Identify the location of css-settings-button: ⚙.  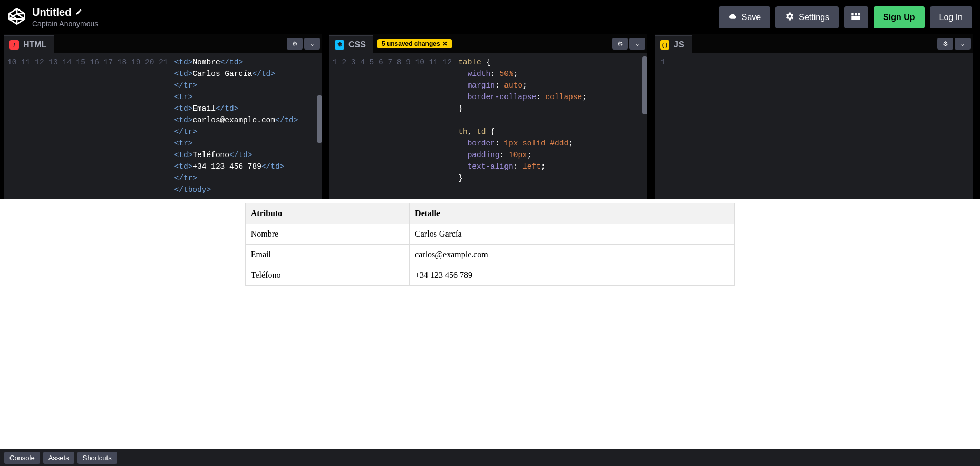
(620, 44).